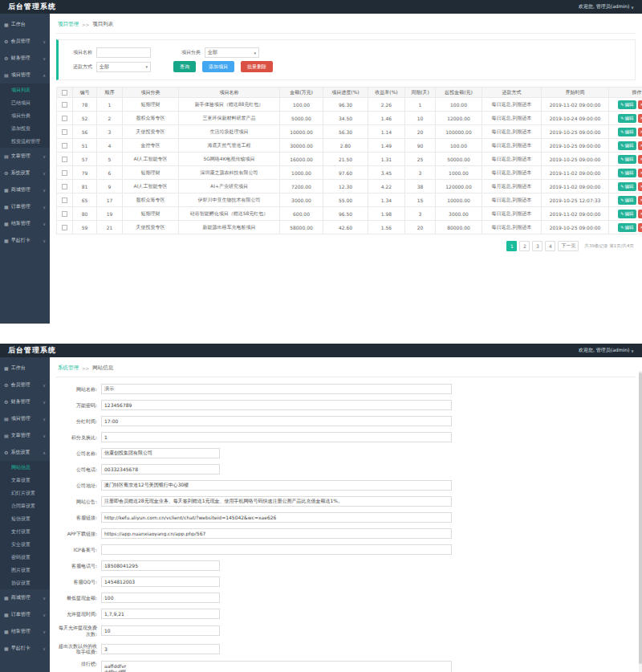 This screenshot has width=642, height=672. Describe the element at coordinates (25, 557) in the screenshot. I see `sidebar-item-密码设置: 密码设置` at that location.